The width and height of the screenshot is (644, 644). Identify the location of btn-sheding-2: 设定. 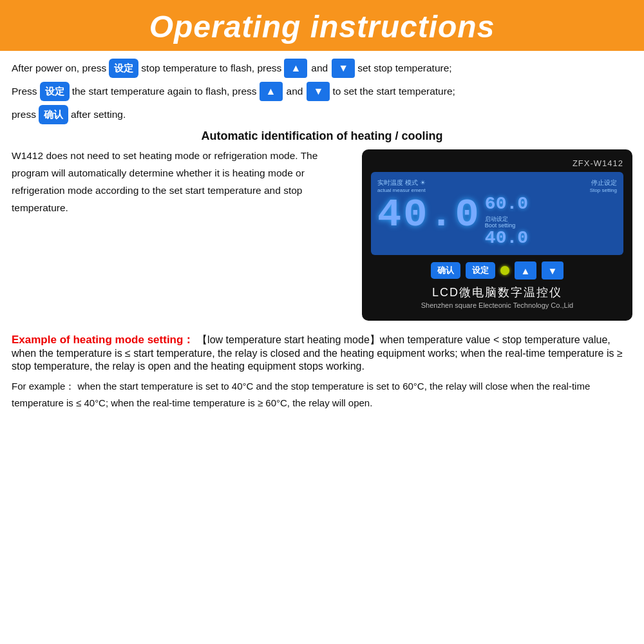
(55, 91).